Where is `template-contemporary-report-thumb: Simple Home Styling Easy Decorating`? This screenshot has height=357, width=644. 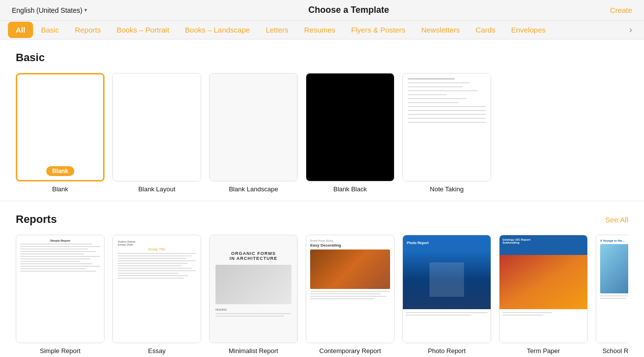 template-contemporary-report-thumb: Simple Home Styling Easy Decorating is located at coordinates (350, 289).